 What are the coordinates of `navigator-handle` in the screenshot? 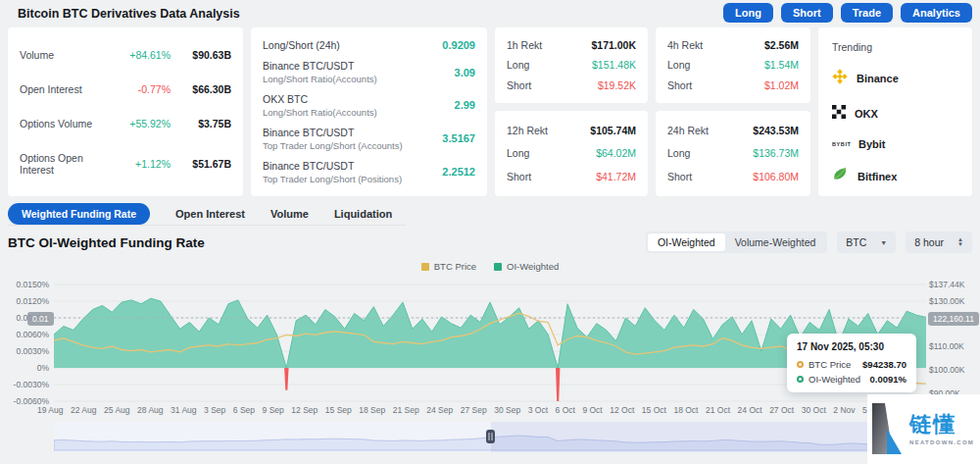 It's located at (490, 437).